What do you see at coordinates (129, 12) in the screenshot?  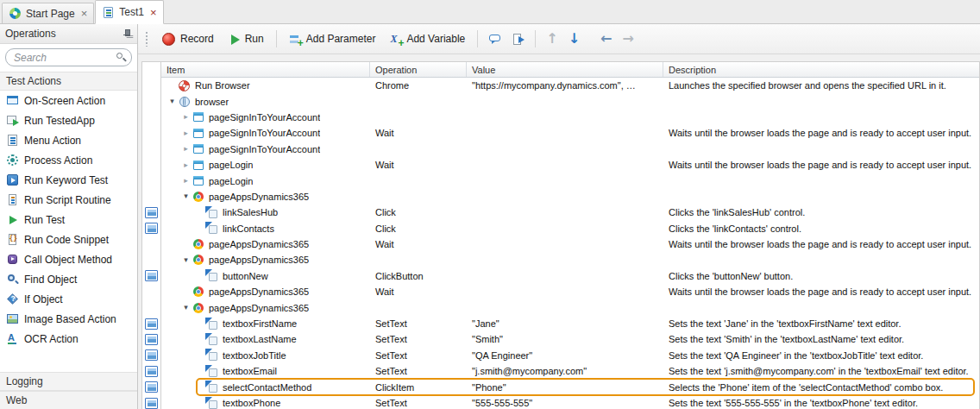 I see `tab-test1: Test1 ×` at bounding box center [129, 12].